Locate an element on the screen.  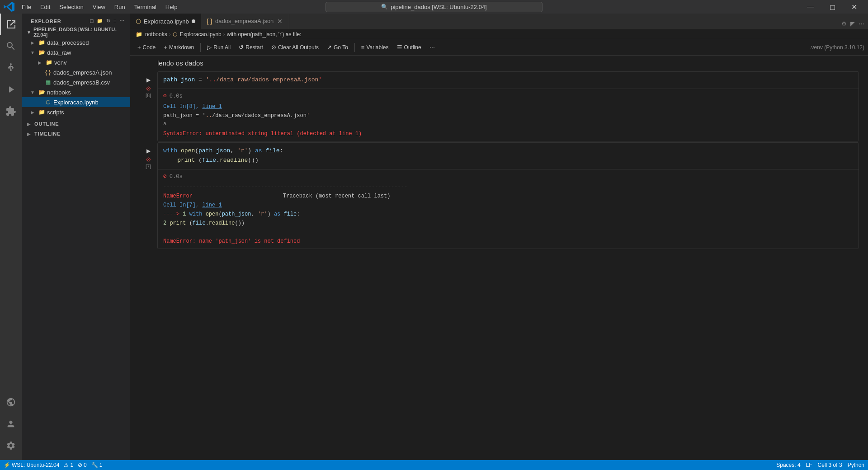
status-lf: LF is located at coordinates (809, 465).